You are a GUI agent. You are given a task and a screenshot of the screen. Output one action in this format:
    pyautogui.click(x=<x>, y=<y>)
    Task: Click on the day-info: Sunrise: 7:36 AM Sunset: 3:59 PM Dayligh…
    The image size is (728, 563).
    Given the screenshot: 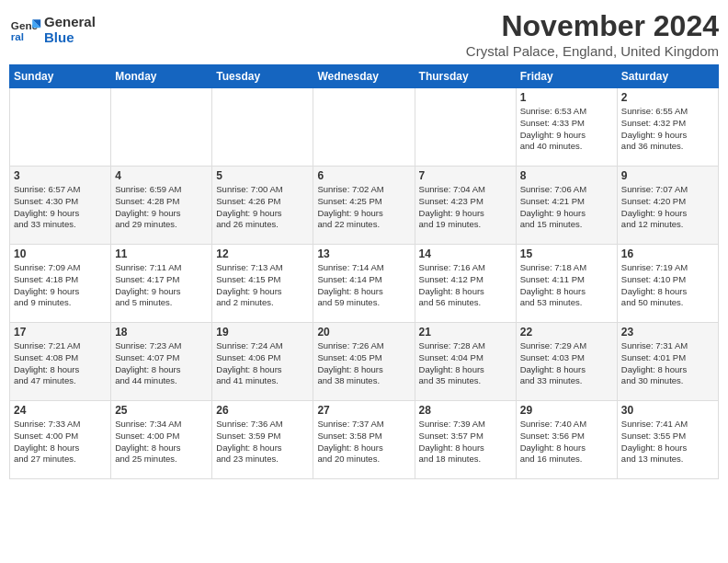 What is the action you would take?
    pyautogui.click(x=263, y=442)
    